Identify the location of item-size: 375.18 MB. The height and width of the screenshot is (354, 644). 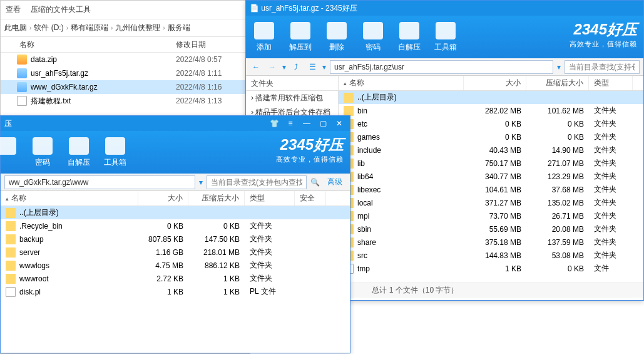
(495, 242).